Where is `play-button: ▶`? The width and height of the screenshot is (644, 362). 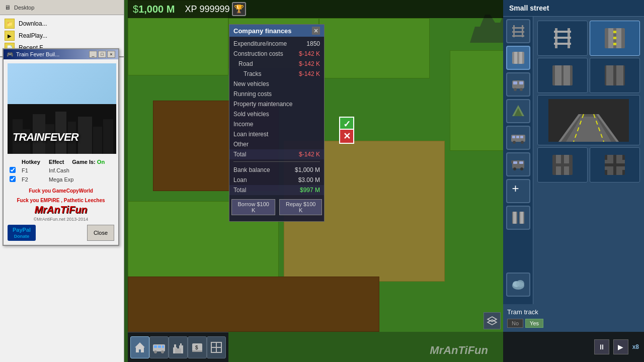 play-button: ▶ is located at coordinates (621, 347).